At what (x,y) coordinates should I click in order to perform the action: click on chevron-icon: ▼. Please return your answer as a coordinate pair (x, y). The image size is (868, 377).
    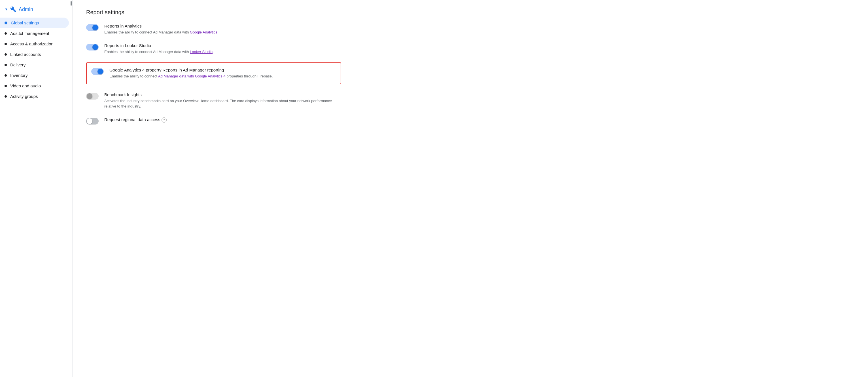
    Looking at the image, I should click on (6, 9).